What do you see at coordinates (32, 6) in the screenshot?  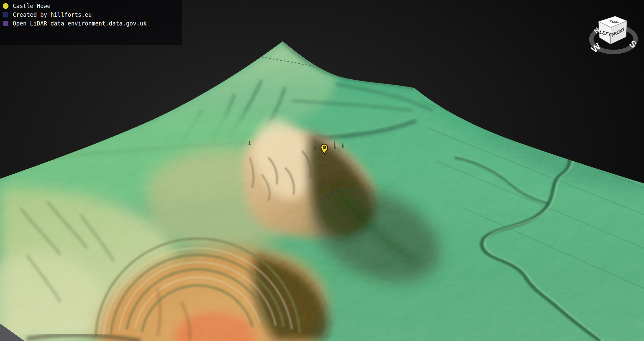 I see `legend-item-label: Castle Howe` at bounding box center [32, 6].